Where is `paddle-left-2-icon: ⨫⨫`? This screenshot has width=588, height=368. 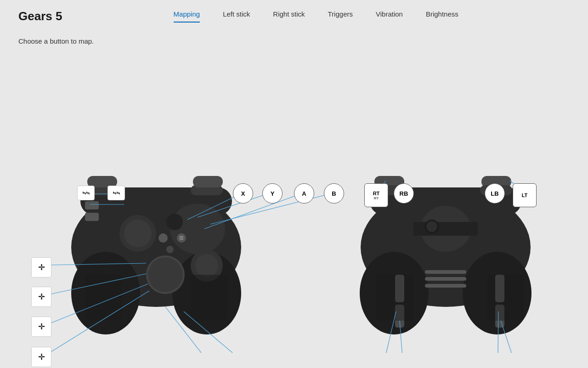 paddle-left-2-icon: ⨫⨫ is located at coordinates (116, 193).